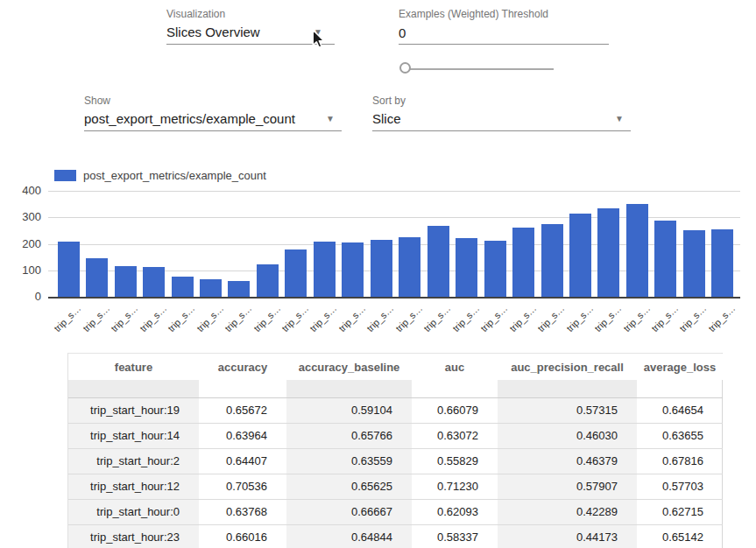 The image size is (756, 548). I want to click on metric-cell: 0.70536, so click(243, 487).